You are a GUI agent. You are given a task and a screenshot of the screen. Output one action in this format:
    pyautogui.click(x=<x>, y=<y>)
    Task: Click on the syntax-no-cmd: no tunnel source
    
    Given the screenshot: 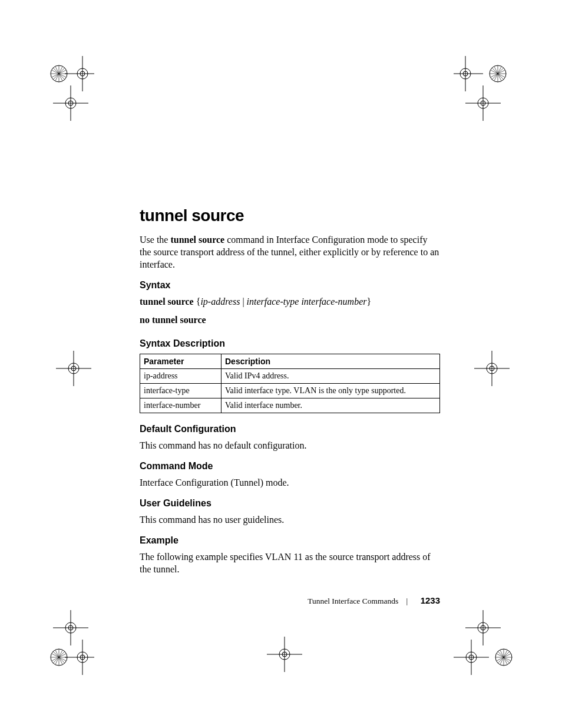 What is the action you would take?
    pyautogui.click(x=173, y=319)
    